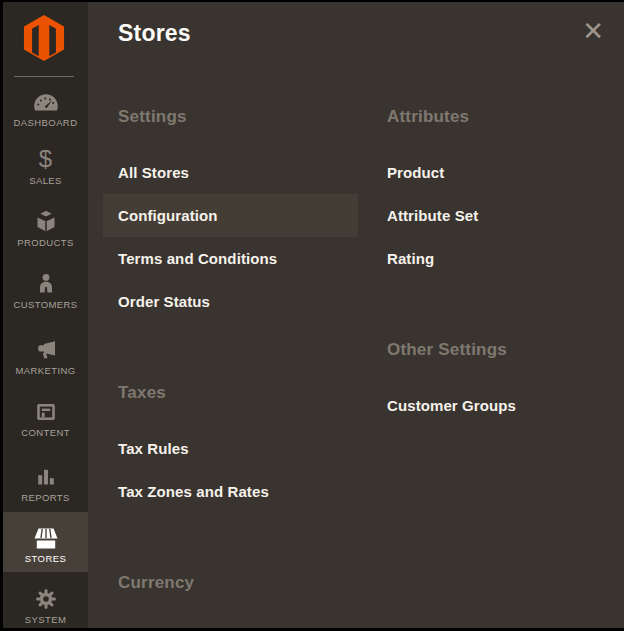 This screenshot has width=624, height=631. Describe the element at coordinates (46, 122) in the screenshot. I see `sidebar-item-label: DASHBOARD` at that location.